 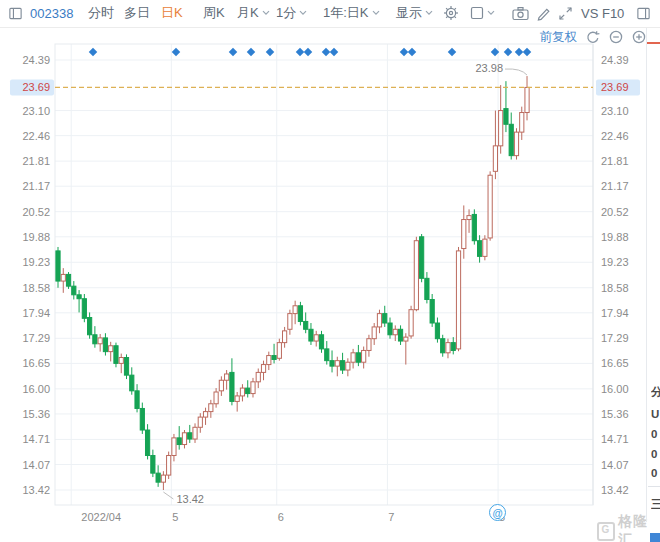 I want to click on panel-right-icon, so click(x=644, y=13).